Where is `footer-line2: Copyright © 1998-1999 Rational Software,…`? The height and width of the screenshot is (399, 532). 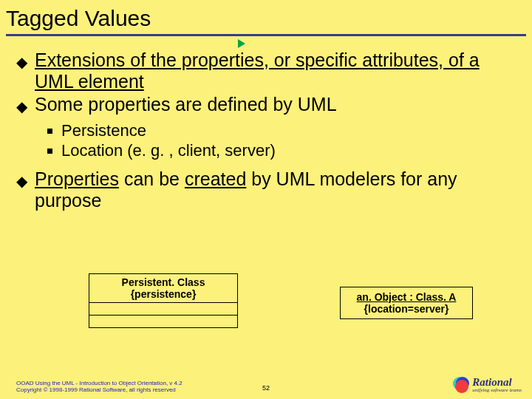 footer-line2: Copyright © 1998-1999 Rational Software,… is located at coordinates (99, 390).